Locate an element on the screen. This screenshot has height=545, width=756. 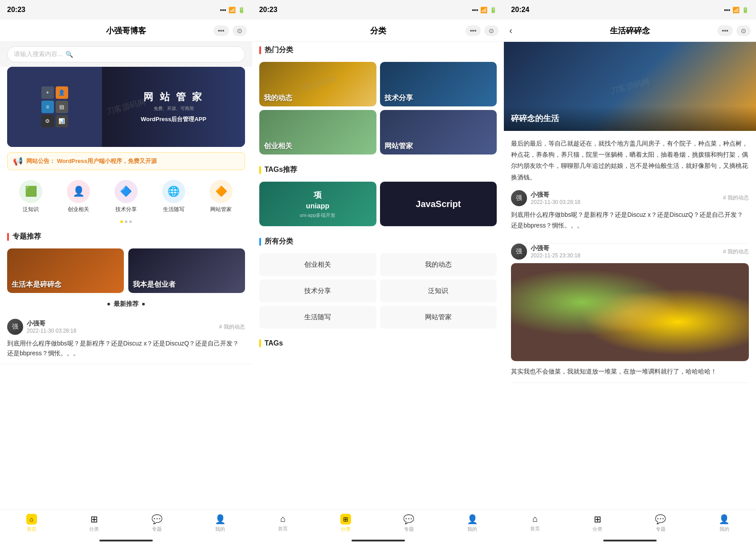
nav-actions-cat: ••• ⊙ is located at coordinates (482, 31).